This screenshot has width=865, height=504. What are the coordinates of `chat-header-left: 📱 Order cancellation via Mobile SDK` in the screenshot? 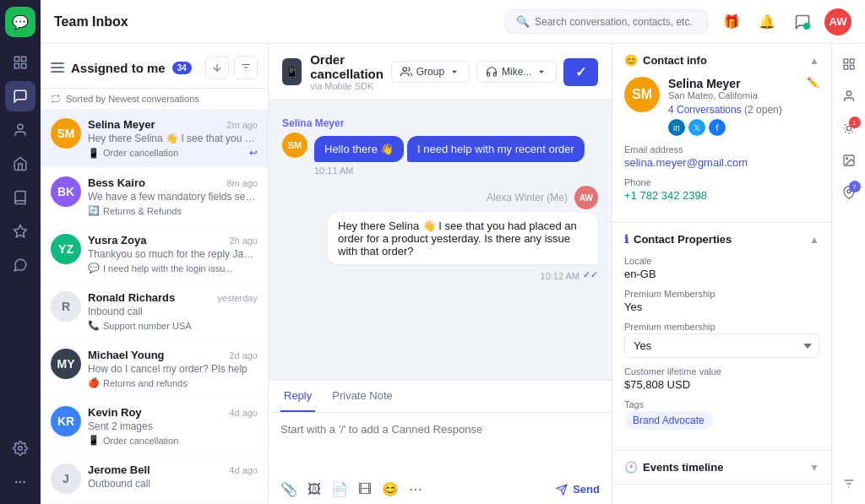 It's located at (336, 72).